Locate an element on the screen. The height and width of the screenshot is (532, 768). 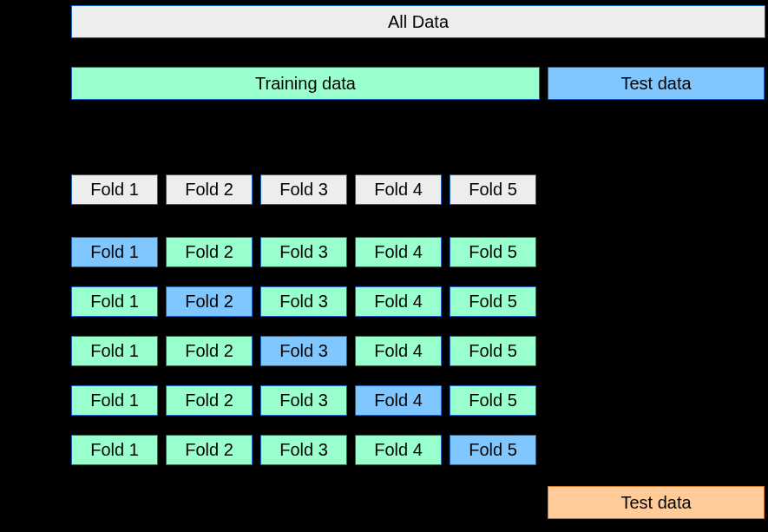
fold-header-cell: Fold 2 is located at coordinates (209, 189).